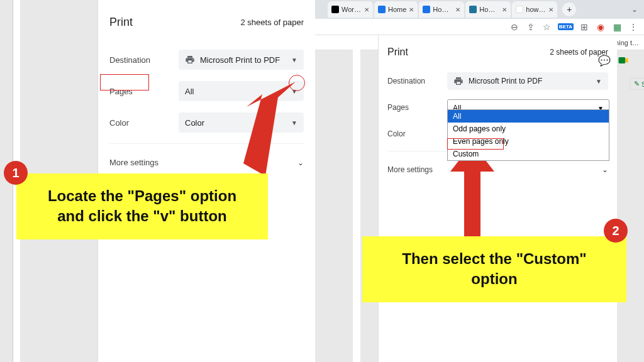  What do you see at coordinates (604, 60) in the screenshot?
I see `comment-icon: 💬` at bounding box center [604, 60].